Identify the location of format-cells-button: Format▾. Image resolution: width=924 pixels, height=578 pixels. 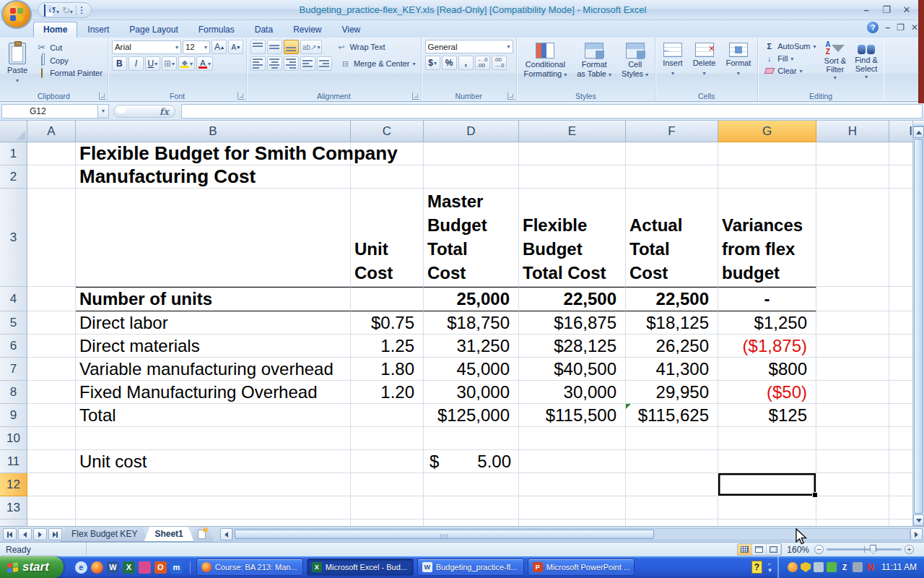
(738, 65).